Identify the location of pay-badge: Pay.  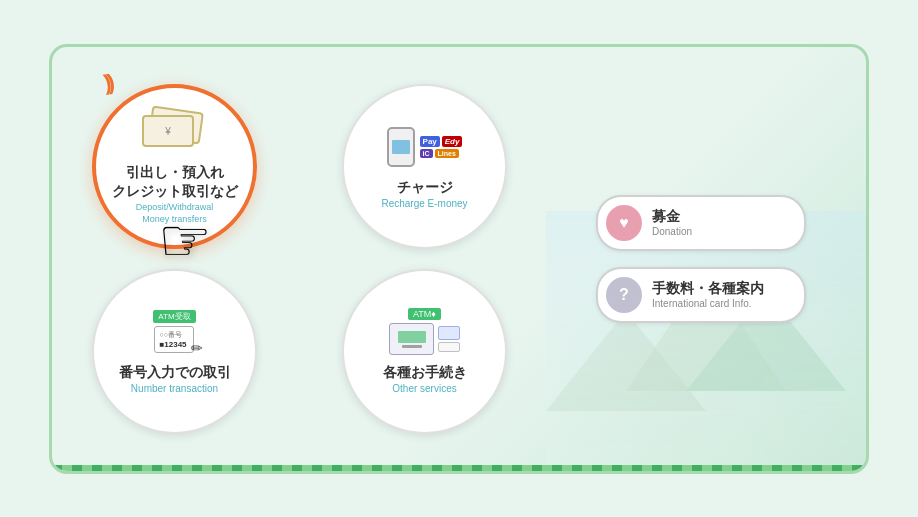
(430, 142).